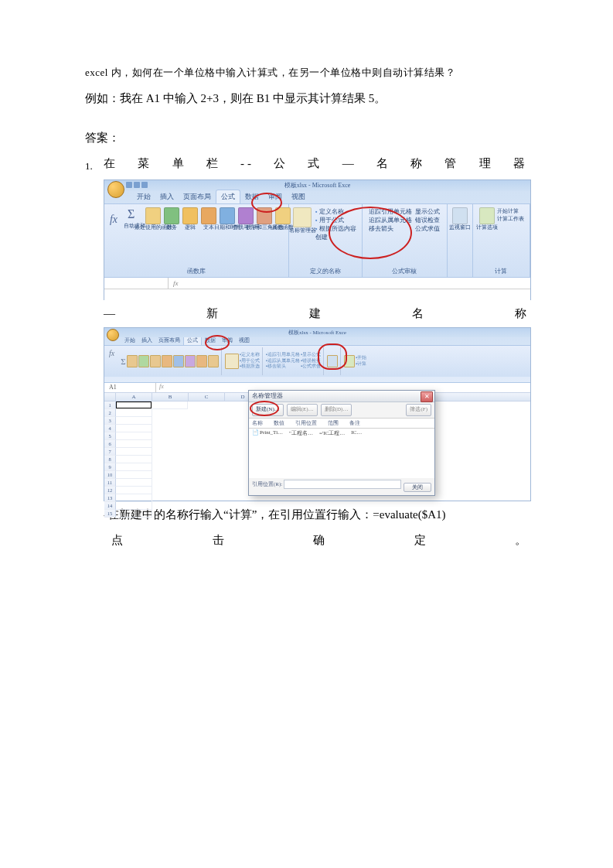 This screenshot has width=613, height=868. I want to click on evaluate-formula: 公式求值, so click(427, 229).